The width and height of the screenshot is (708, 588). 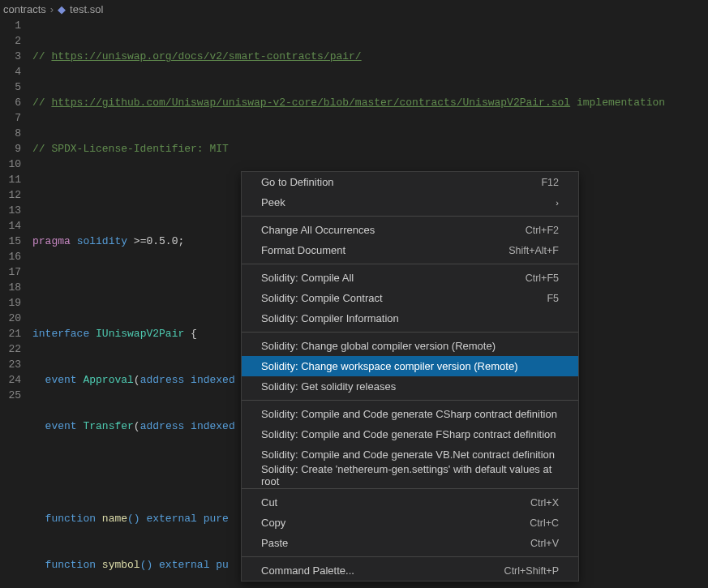 What do you see at coordinates (410, 571) in the screenshot?
I see `menu-command-palette: Command Palette...Ctrl+Shift+P` at bounding box center [410, 571].